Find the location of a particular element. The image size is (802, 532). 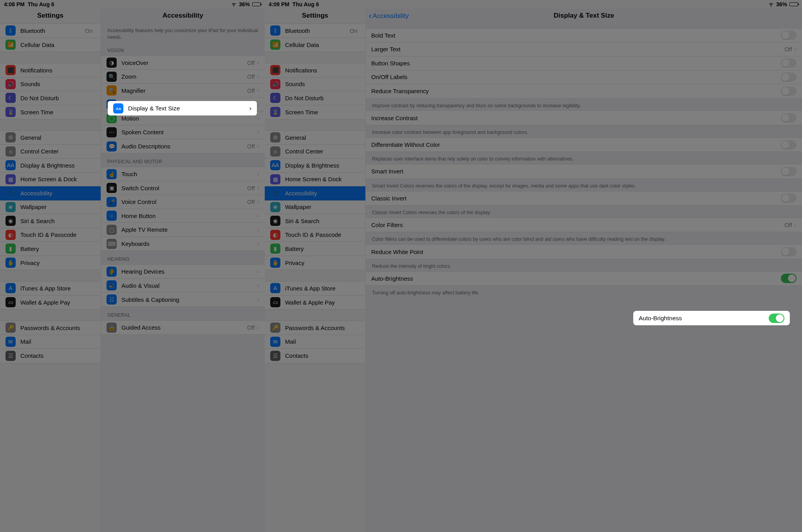

detail-item-auto-brightness: Auto-Brightness is located at coordinates (584, 279).